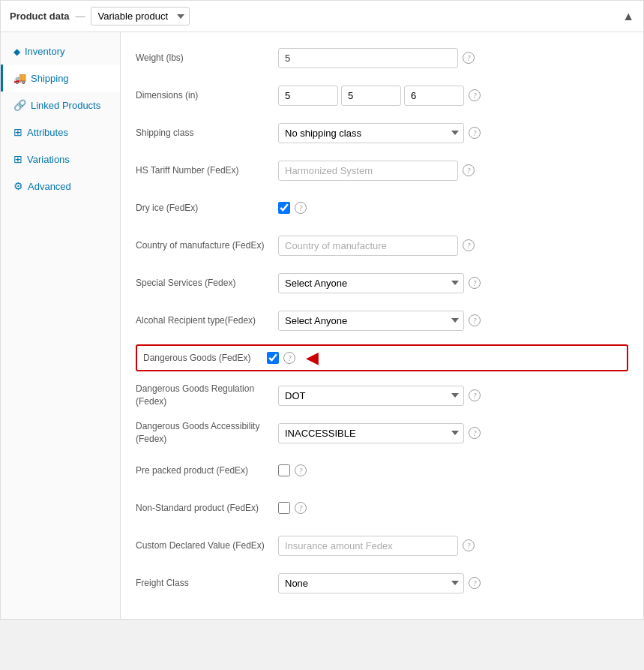 This screenshot has height=670, width=644. Describe the element at coordinates (475, 133) in the screenshot. I see `shipping-class-help-icon: ?` at that location.